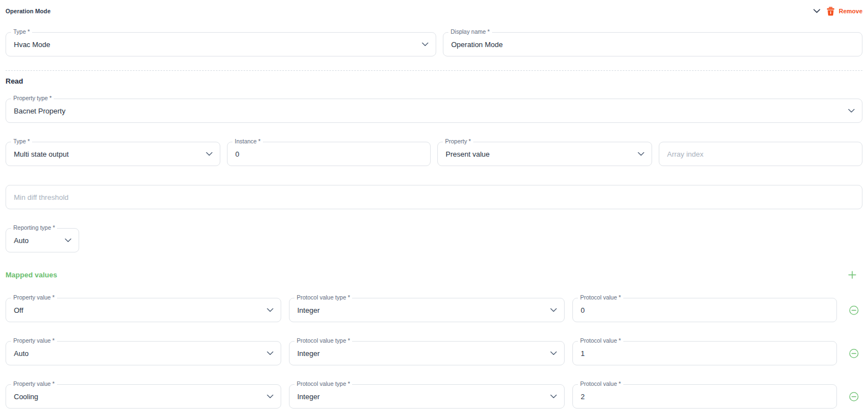 This screenshot has width=868, height=413. What do you see at coordinates (329, 154) in the screenshot?
I see `instance-input-field` at bounding box center [329, 154].